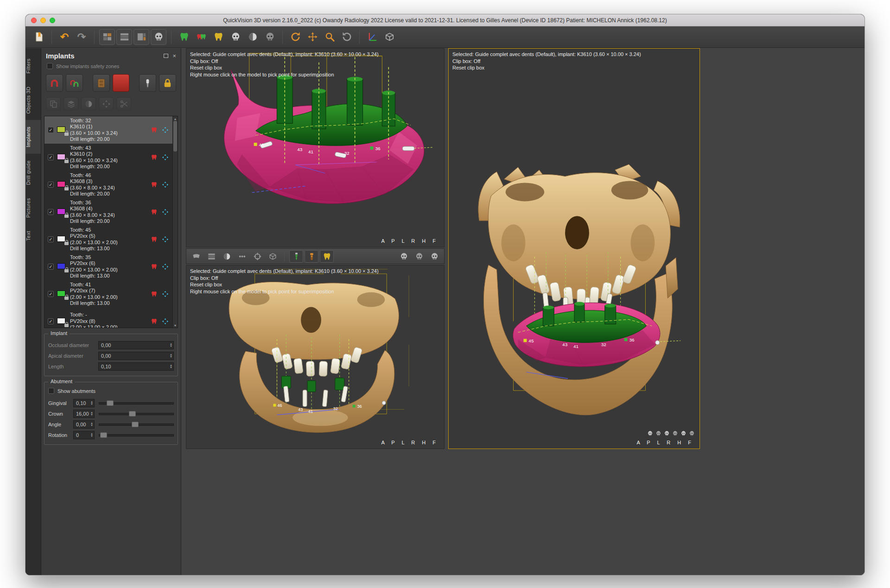 The image size is (890, 588). What do you see at coordinates (108, 158) in the screenshot?
I see `implant-list-item: ✓ Tooth: 43K3610 (2)(3.60 × 10.00 × 3.24…` at bounding box center [108, 158].